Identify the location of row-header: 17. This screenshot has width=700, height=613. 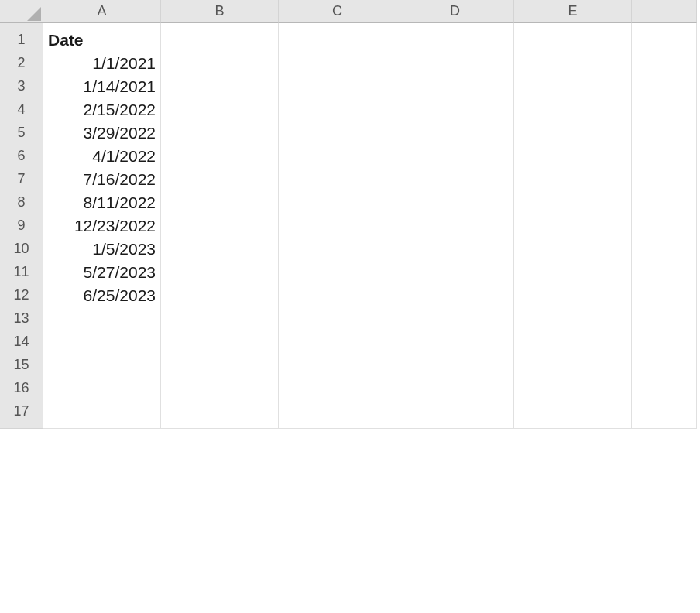
(22, 412).